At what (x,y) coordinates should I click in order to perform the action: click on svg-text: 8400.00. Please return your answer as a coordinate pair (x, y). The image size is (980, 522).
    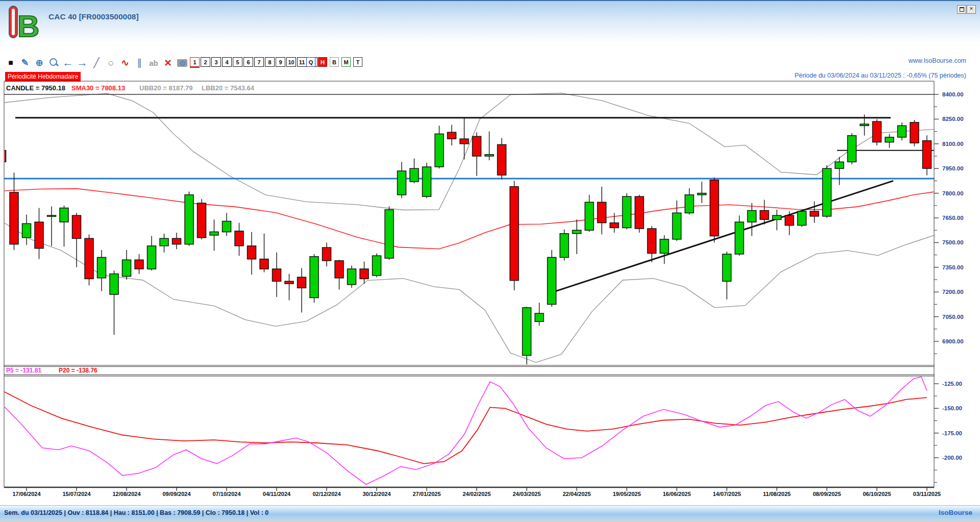
    Looking at the image, I should click on (953, 94).